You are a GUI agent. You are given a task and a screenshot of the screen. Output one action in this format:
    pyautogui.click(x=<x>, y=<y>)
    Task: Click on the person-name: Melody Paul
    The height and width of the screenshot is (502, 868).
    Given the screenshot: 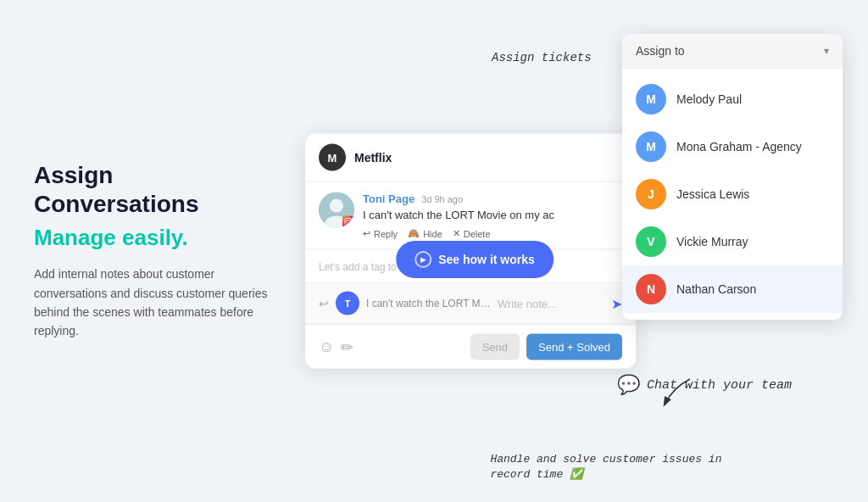 What is the action you would take?
    pyautogui.click(x=709, y=99)
    